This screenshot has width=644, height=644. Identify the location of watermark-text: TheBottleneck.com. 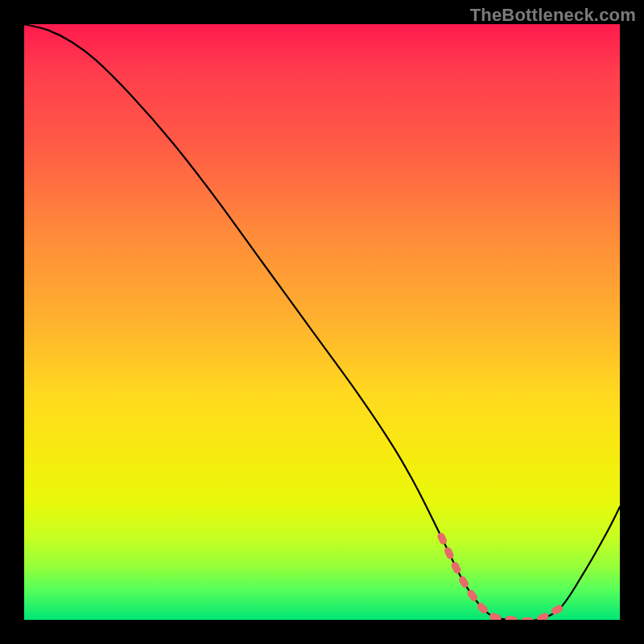
(553, 15).